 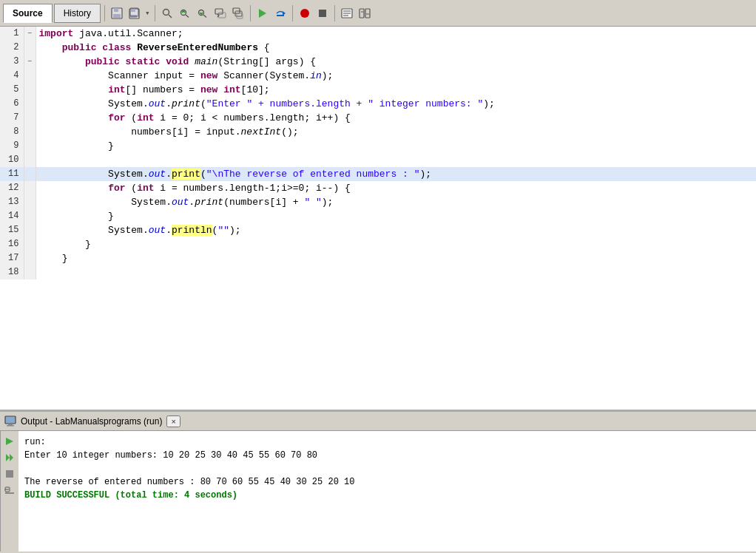 What do you see at coordinates (396, 188) in the screenshot?
I see `code-line: for (int i = numbers.length-1;i>=0; i--)…` at bounding box center [396, 188].